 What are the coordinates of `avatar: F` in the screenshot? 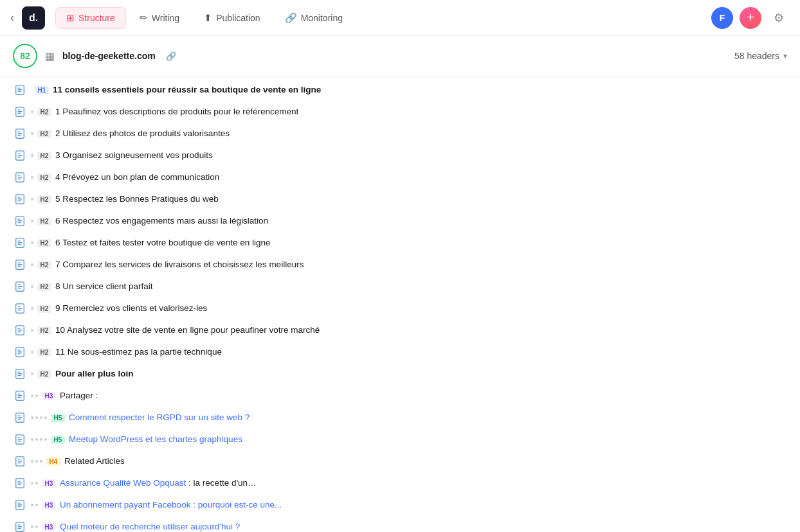 It's located at (722, 18).